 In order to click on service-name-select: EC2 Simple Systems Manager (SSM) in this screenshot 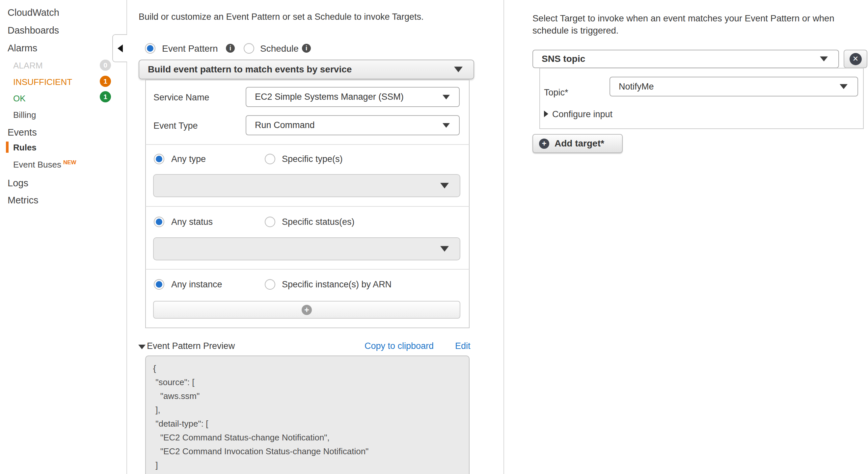, I will do `click(352, 97)`.